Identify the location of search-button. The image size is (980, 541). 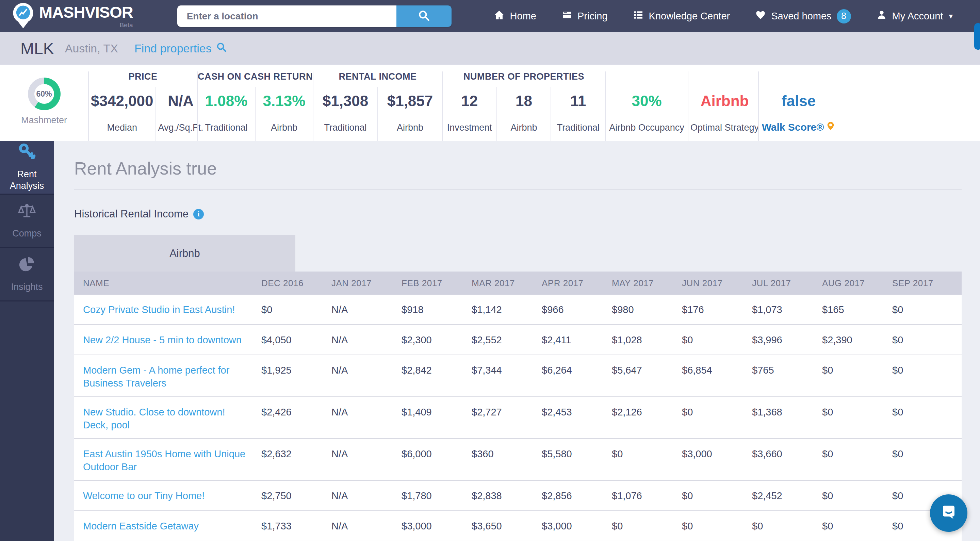
(424, 16).